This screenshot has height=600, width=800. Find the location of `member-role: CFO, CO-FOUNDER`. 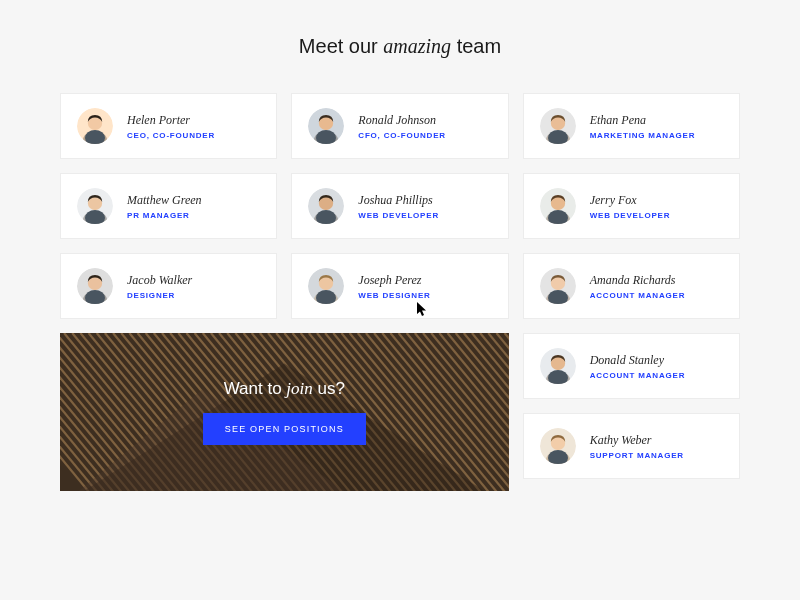

member-role: CFO, CO-FOUNDER is located at coordinates (402, 136).